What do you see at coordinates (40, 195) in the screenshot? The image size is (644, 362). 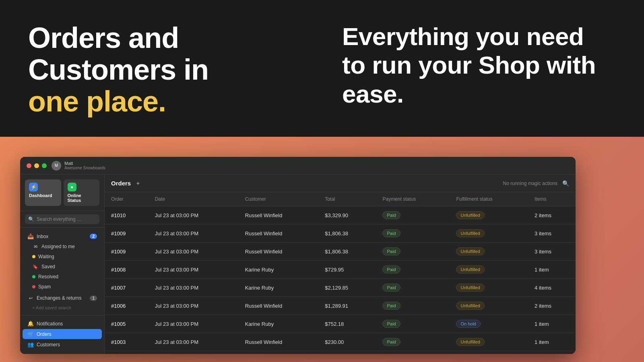 I see `dashboard-label: Dashboard` at bounding box center [40, 195].